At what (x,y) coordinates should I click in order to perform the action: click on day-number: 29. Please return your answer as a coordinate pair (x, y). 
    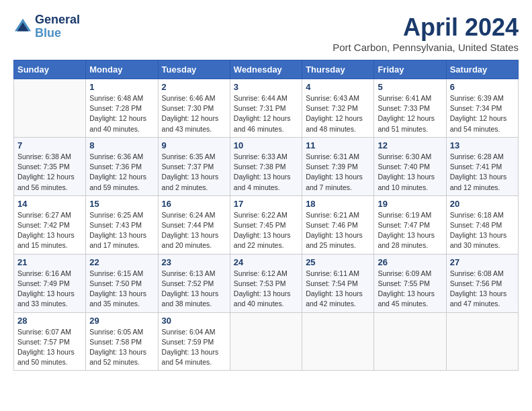
    Looking at the image, I should click on (122, 321).